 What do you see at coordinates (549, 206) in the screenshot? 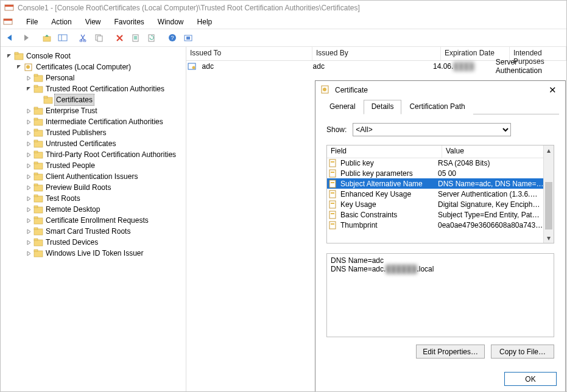
I see `scroll-thumb` at bounding box center [549, 206].